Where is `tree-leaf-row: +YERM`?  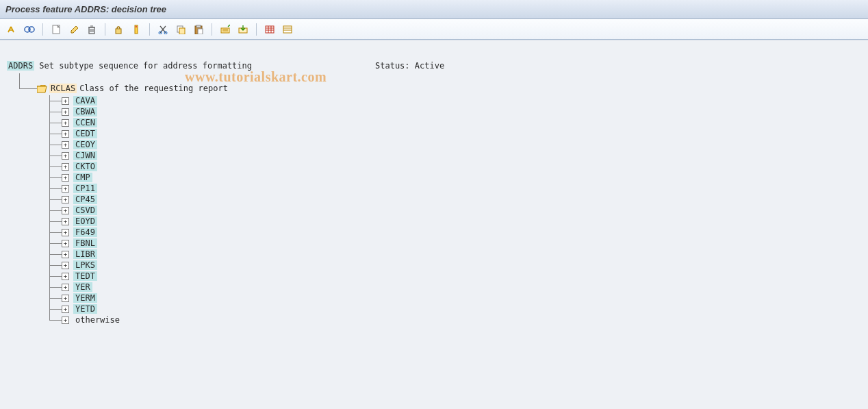 tree-leaf-row: +YERM is located at coordinates (457, 298).